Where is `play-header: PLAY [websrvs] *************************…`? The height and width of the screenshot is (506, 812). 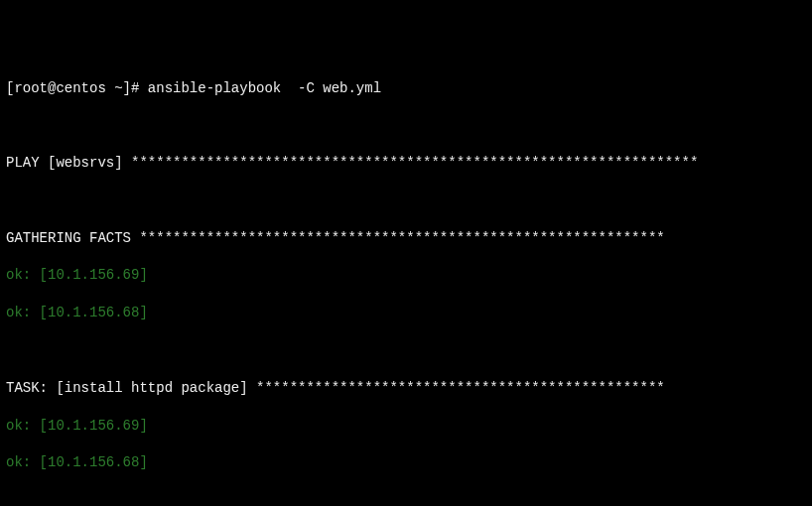
play-header: PLAY [websrvs] *************************… is located at coordinates (406, 163).